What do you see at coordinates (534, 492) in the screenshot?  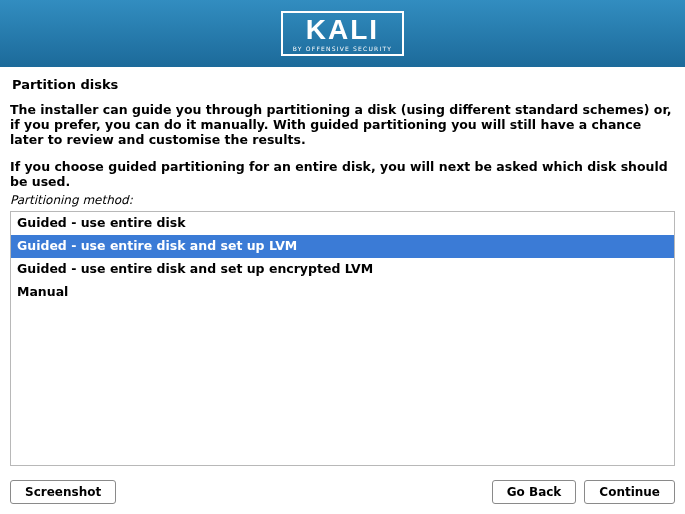 I see `go-back-button: Go Back` at bounding box center [534, 492].